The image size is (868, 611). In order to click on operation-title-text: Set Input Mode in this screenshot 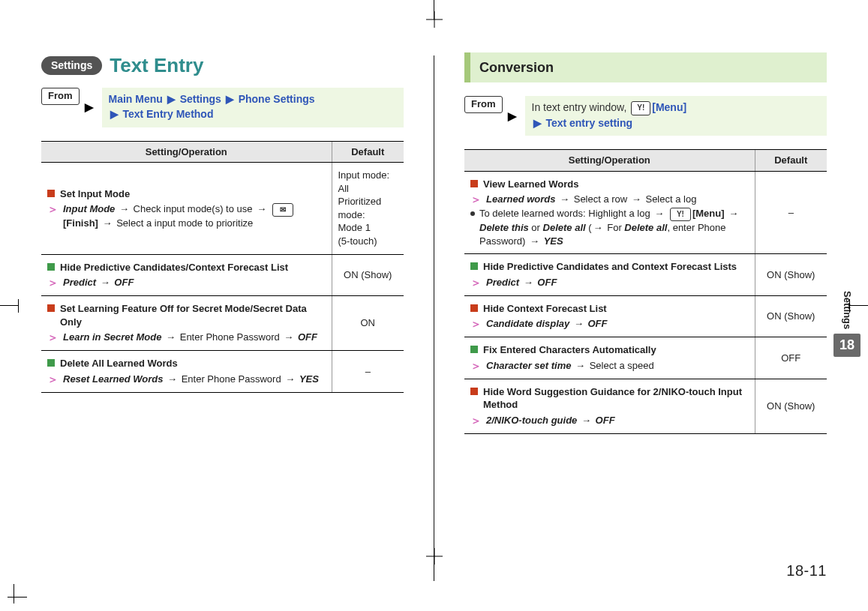, I will do `click(95, 194)`.